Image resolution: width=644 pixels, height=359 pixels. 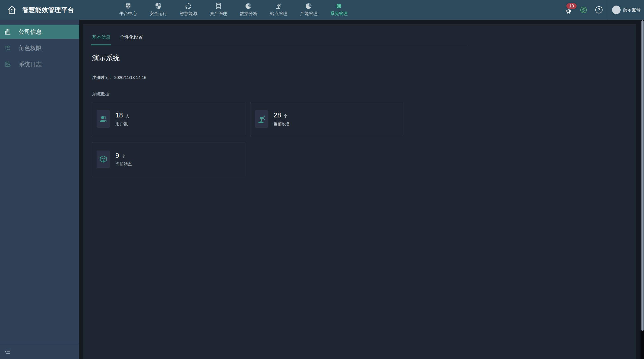 I want to click on sidebar-item-label: 角色权限, so click(x=30, y=48).